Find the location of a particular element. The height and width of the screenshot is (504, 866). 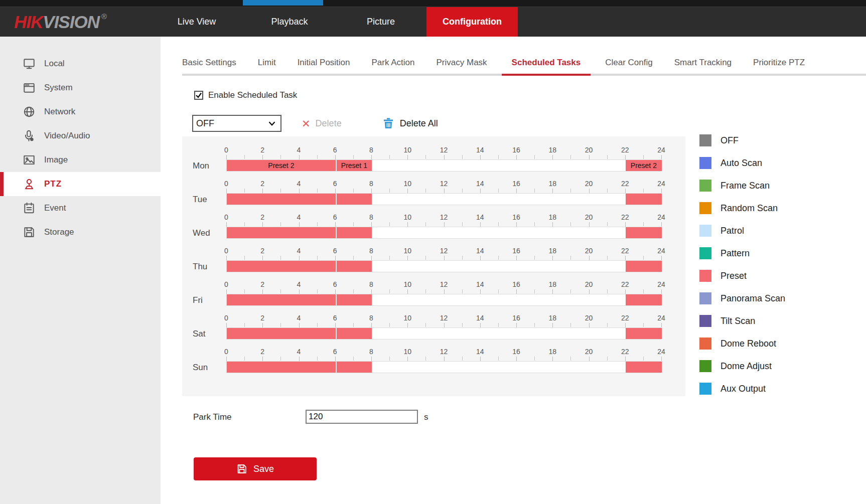

sidebar-item-event: Event is located at coordinates (80, 208).